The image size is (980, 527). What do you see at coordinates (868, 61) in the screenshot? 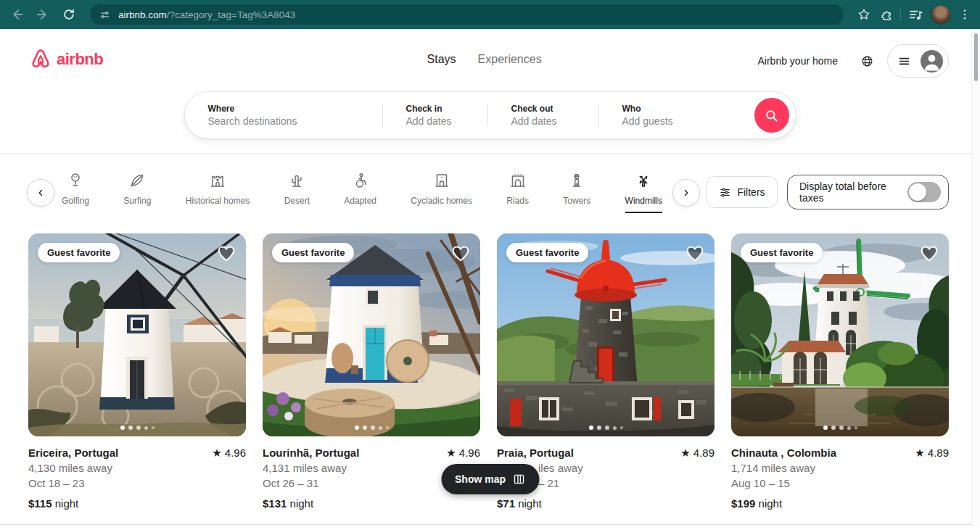
I see `globe-icon` at bounding box center [868, 61].